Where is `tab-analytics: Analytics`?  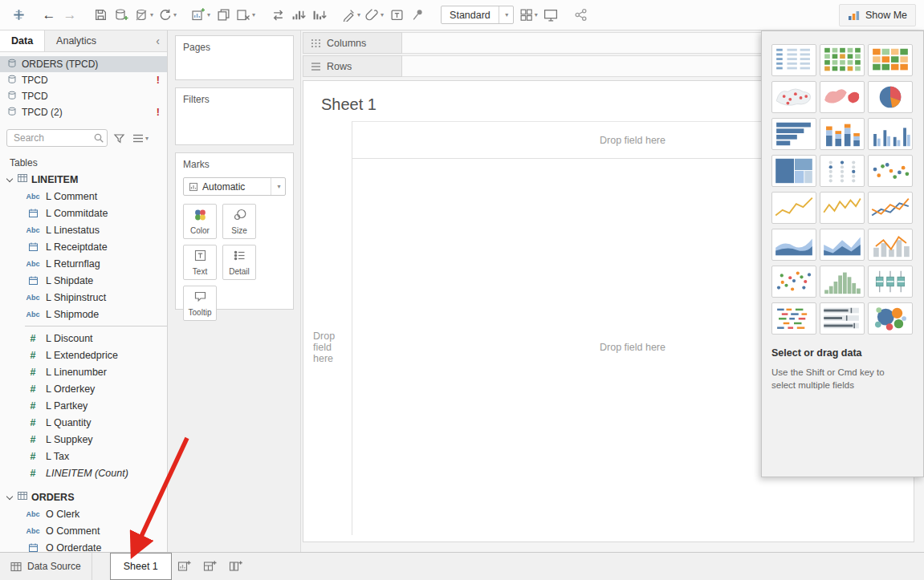 tab-analytics: Analytics is located at coordinates (76, 41).